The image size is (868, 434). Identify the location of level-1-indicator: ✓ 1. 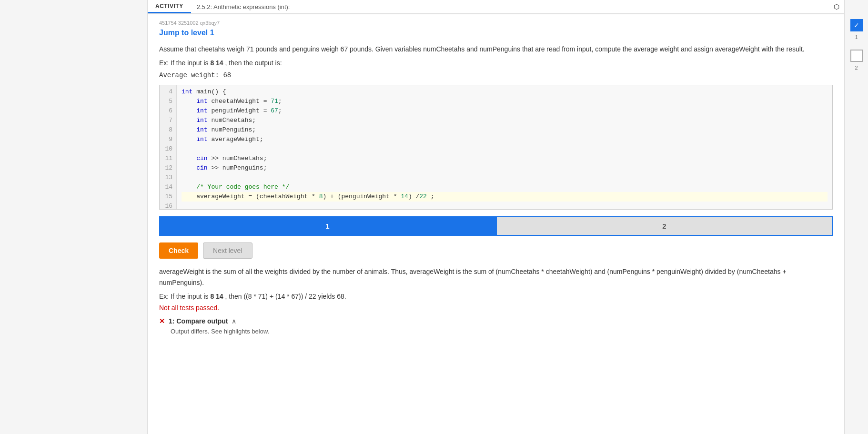
(857, 30).